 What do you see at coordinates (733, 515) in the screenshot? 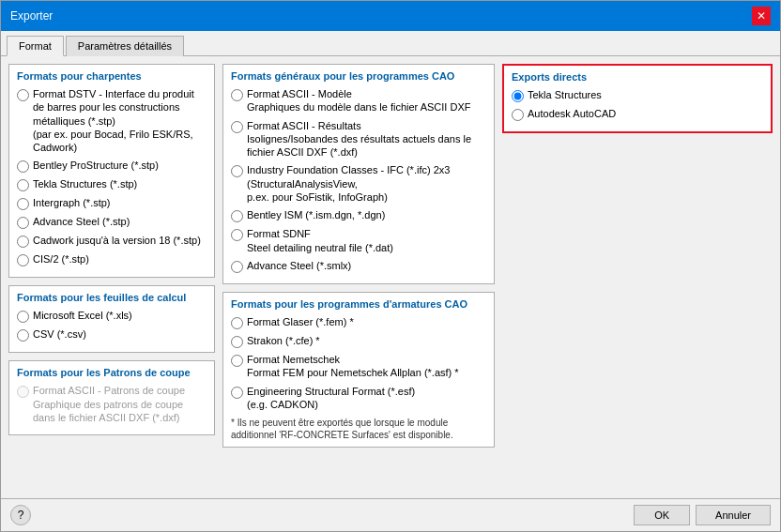
I see `cancel-button: Annuler` at bounding box center [733, 515].